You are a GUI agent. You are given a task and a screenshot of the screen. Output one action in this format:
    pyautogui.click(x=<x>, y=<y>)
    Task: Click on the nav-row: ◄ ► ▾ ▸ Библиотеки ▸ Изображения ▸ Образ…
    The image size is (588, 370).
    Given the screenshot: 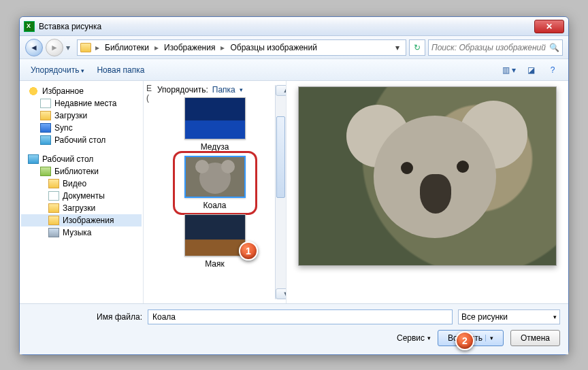 What is the action you would take?
    pyautogui.click(x=294, y=48)
    